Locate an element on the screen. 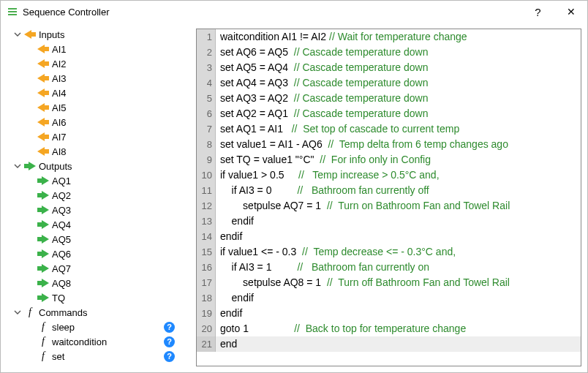 The height and width of the screenshot is (373, 588). code-line: 12 setpulse AQ7 = 1 // Turn on Bathroom … is located at coordinates (389, 206).